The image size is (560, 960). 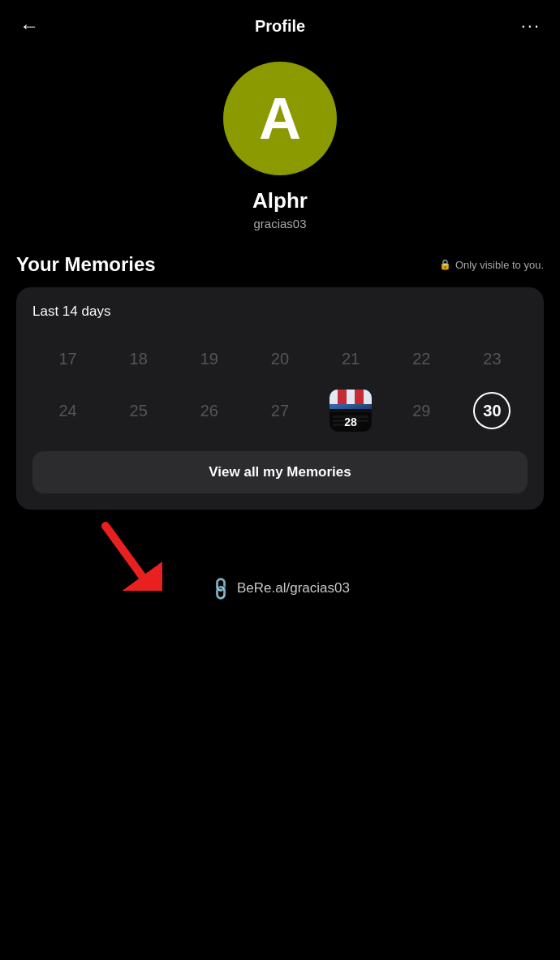 I want to click on calendar-cell-today: 30, so click(x=492, y=411).